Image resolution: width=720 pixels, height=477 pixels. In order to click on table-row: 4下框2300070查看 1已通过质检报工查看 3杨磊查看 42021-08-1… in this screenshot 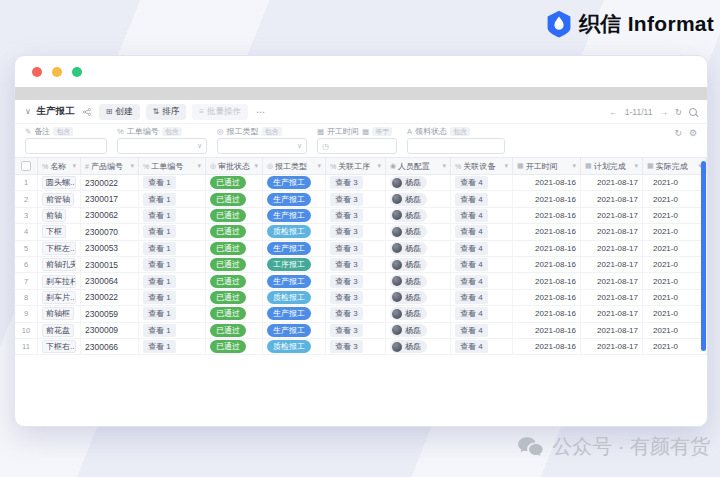, I will do `click(361, 232)`.